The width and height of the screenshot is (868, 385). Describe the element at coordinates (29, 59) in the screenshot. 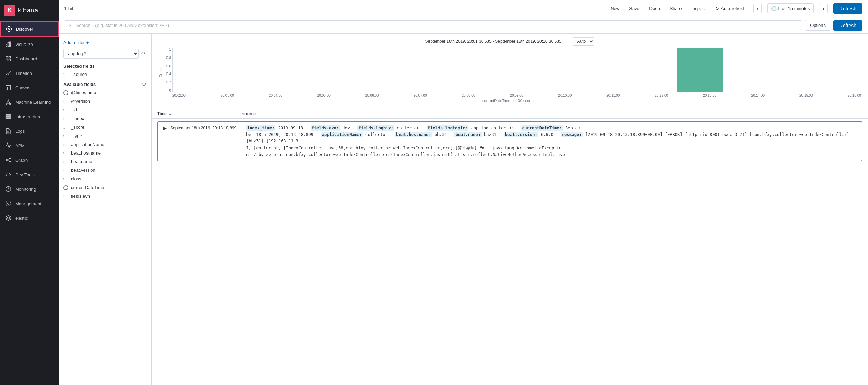

I see `sidebar-item-dashboard: Dashboard` at that location.